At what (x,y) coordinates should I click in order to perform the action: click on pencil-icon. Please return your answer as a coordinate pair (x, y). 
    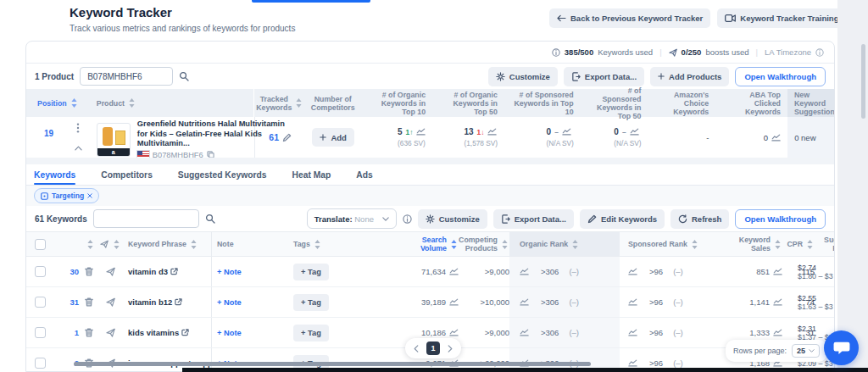
    Looking at the image, I should click on (287, 137).